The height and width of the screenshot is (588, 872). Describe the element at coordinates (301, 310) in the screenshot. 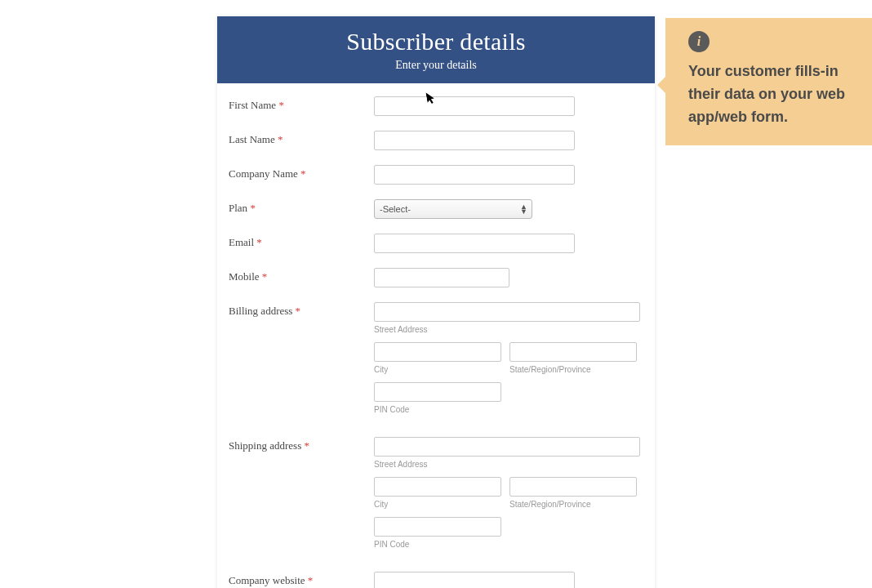

I see `label-billing: Billing address *` at that location.